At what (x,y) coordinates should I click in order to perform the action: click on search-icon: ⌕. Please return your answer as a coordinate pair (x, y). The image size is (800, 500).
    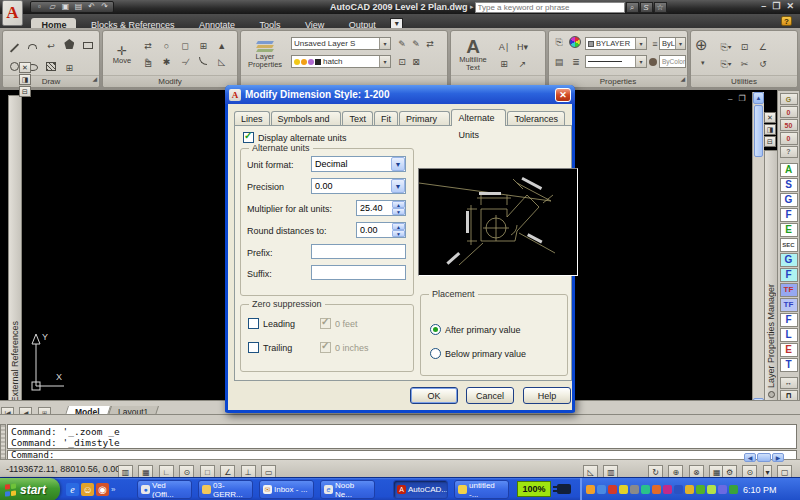
    Looking at the image, I should click on (632, 8).